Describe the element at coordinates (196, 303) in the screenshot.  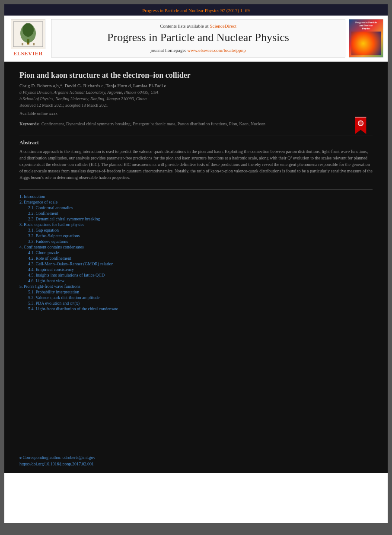
I see `toc-item: 5.3. PDA evolution and φπ(x)` at that location.